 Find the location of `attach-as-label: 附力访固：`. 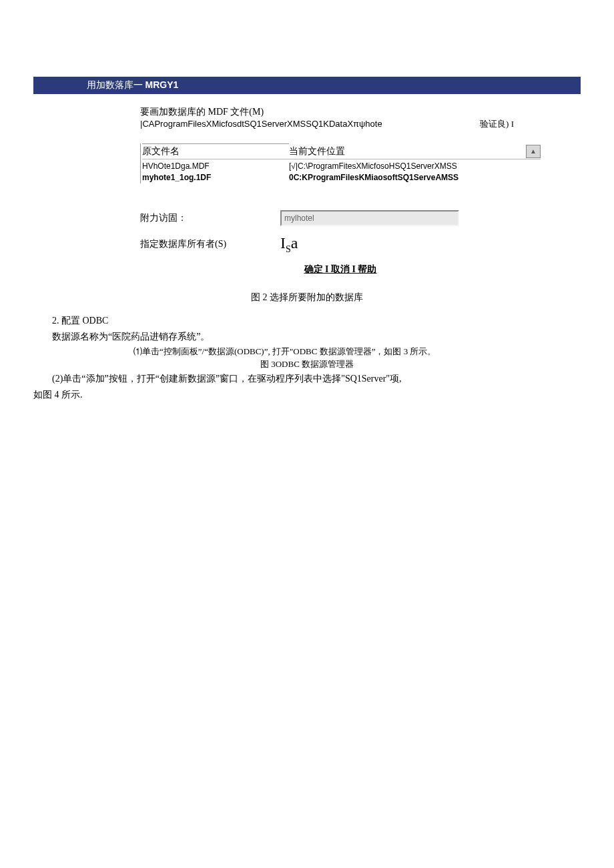

attach-as-label: 附力访固： is located at coordinates (210, 218).